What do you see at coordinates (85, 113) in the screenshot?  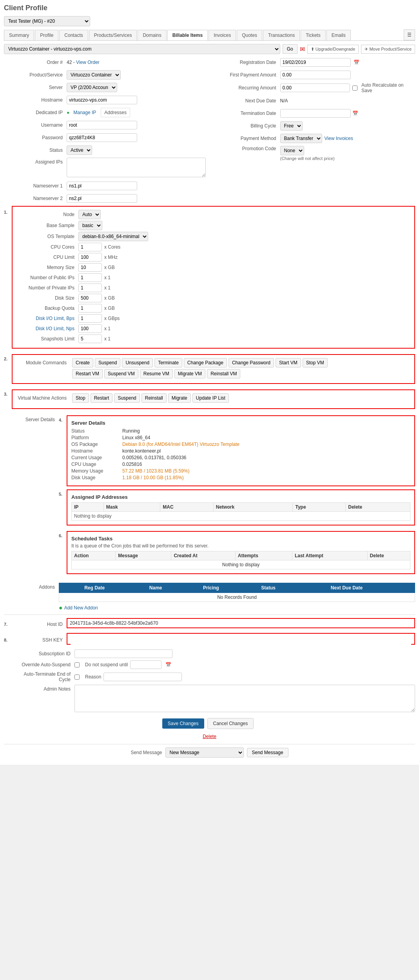 I see `manage-ip-link: Manage IP` at bounding box center [85, 113].